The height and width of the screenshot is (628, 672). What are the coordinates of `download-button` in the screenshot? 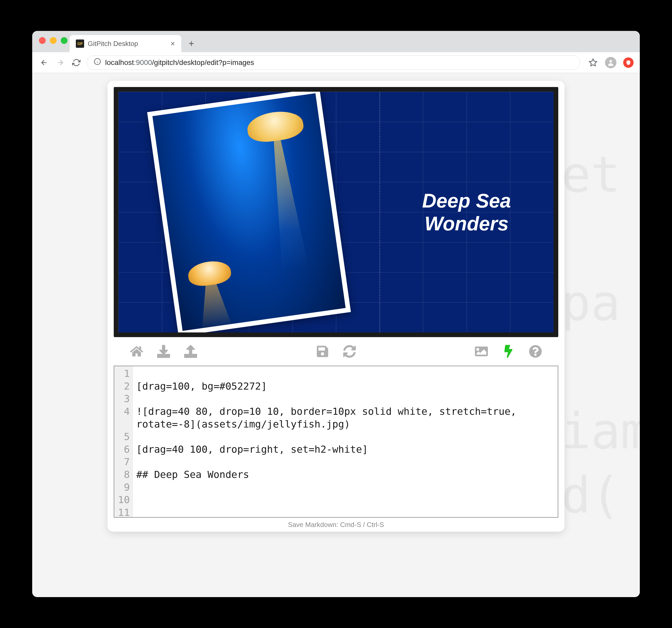 It's located at (164, 352).